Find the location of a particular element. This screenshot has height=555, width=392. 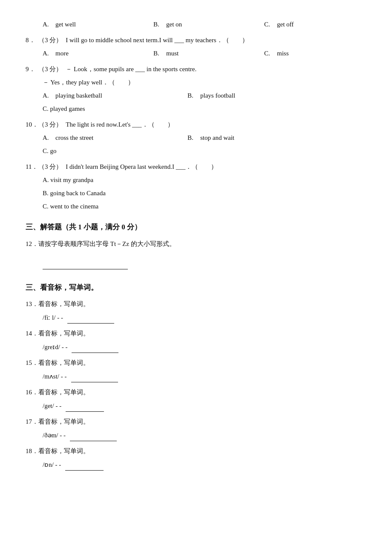

q15-line: 15． 看音标，写单词。 is located at coordinates (196, 363).